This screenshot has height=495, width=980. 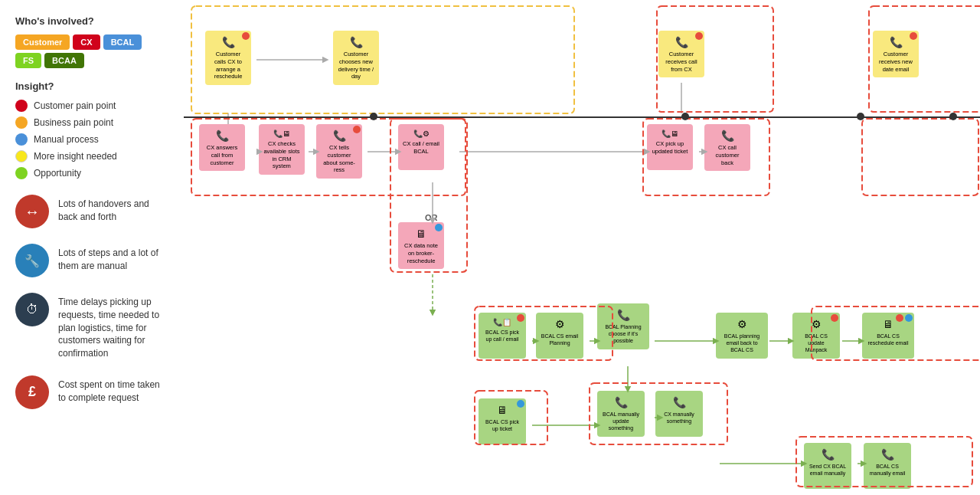 I want to click on sticky-text-c2: Customer chooses new delivery time / day, so click(x=356, y=66).